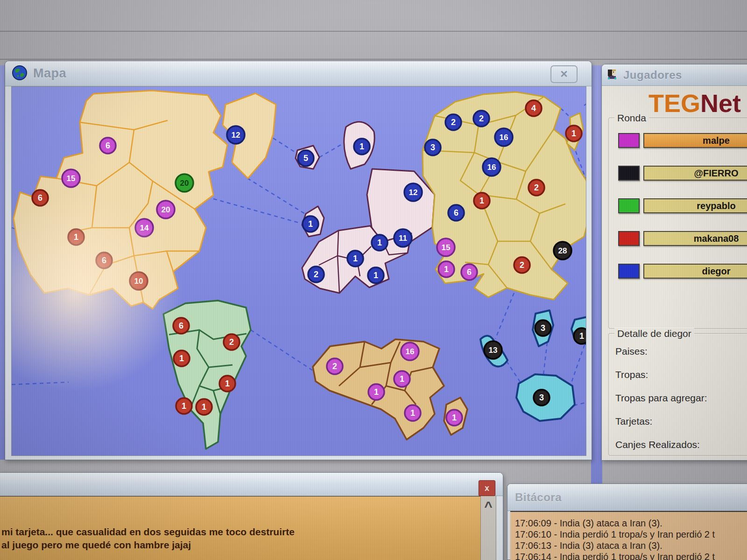 The width and height of the screenshot is (747, 560). Describe the element at coordinates (695, 238) in the screenshot. I see `player-name-bar: makana08` at that location.